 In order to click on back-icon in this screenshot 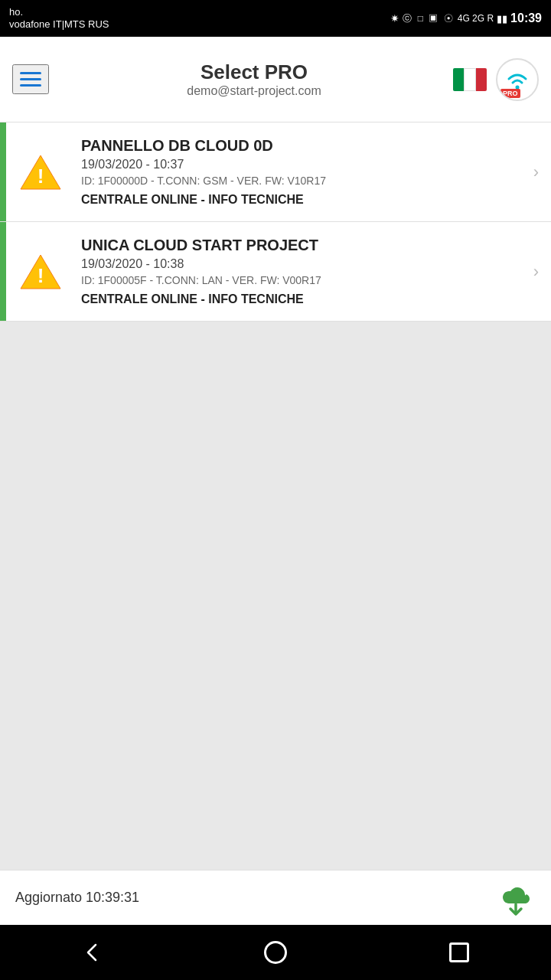, I will do `click(92, 952)`.